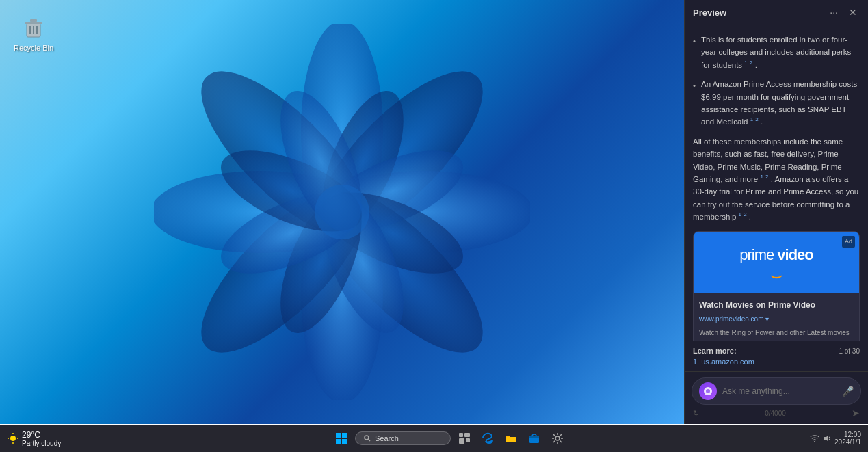  Describe the element at coordinates (745, 215) in the screenshot. I see `cite-ref-8: 2` at that location.